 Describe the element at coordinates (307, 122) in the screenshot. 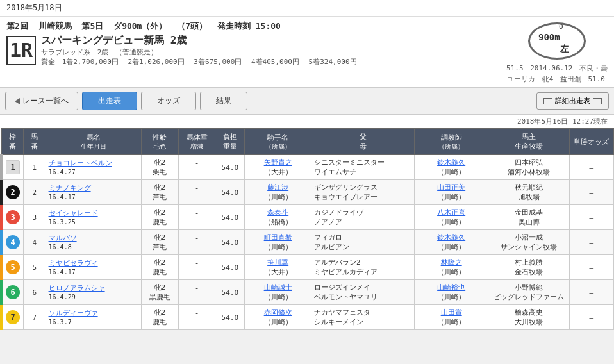

I see `timestamp: 2018年5月16日 12:27現在` at that location.